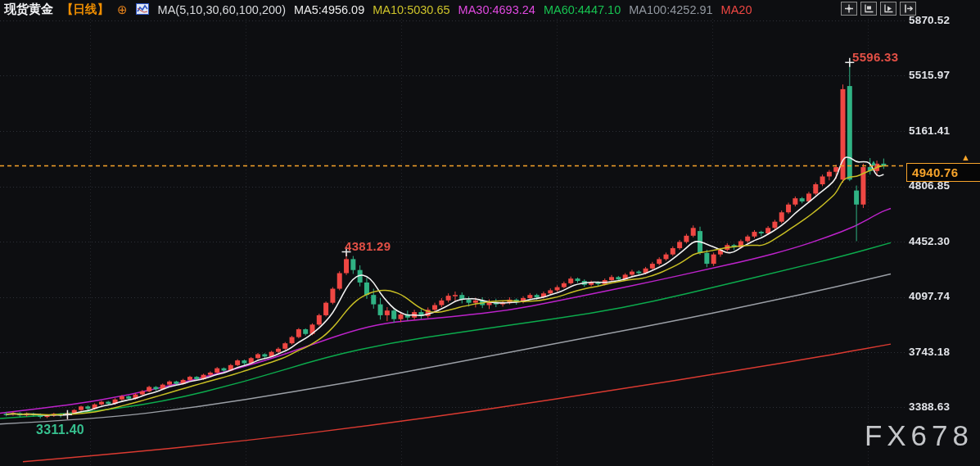  What do you see at coordinates (908, 8) in the screenshot?
I see `exit-view-button` at bounding box center [908, 8].